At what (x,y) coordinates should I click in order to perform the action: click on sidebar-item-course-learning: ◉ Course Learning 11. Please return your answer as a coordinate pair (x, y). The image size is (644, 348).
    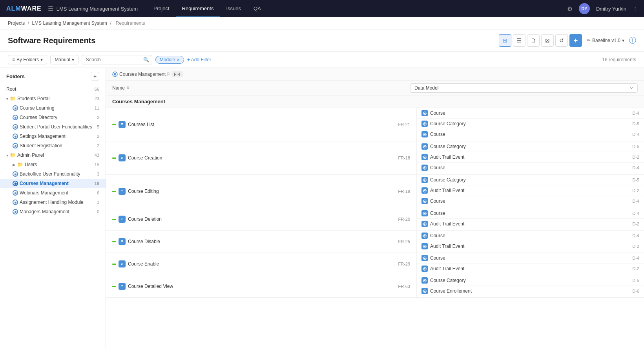
    Looking at the image, I should click on (53, 108).